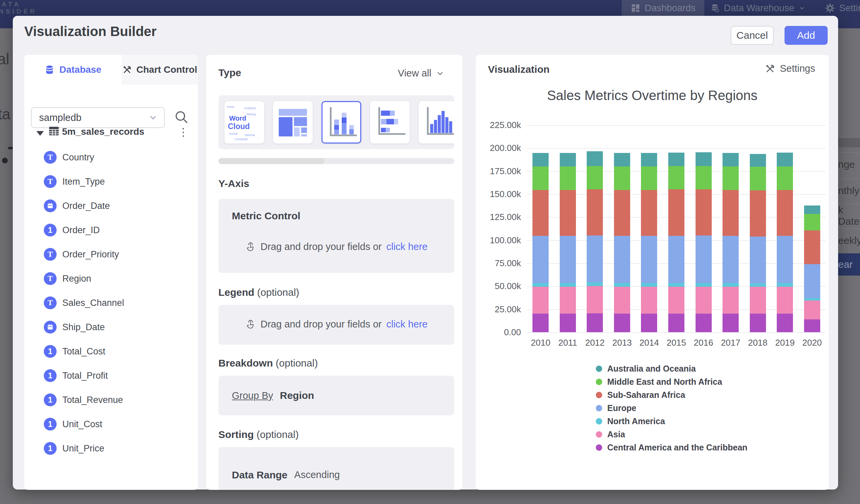 This screenshot has height=504, width=860. Describe the element at coordinates (111, 303) in the screenshot. I see `field-row-sales_channel: TSales_Channel` at that location.